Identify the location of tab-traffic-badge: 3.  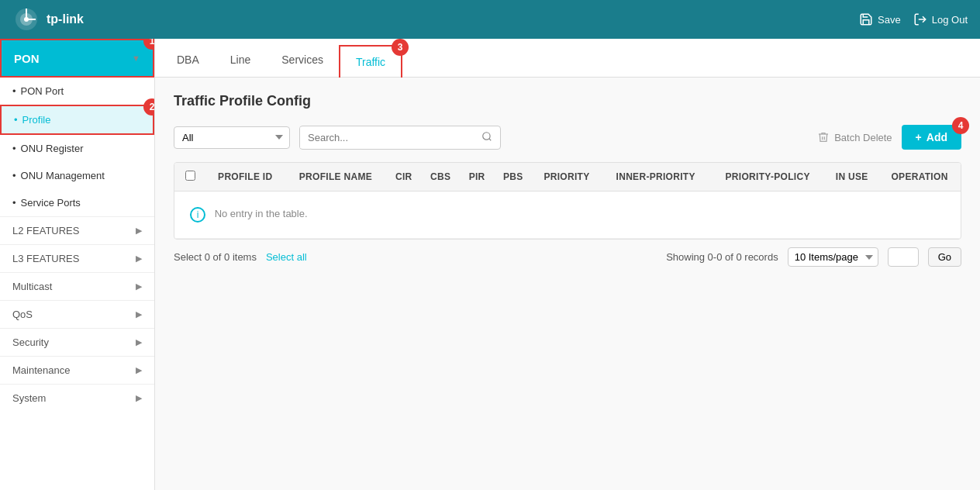
(400, 47).